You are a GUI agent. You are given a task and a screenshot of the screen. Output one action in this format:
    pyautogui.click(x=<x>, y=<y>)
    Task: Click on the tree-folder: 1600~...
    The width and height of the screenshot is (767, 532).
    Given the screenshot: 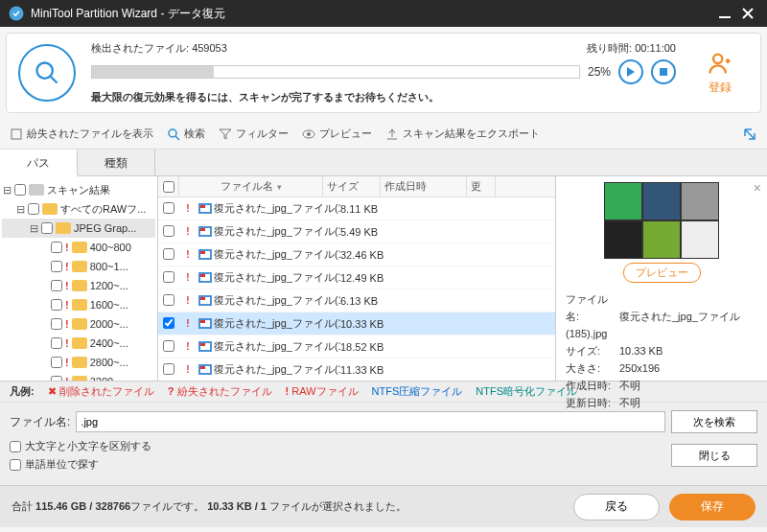 What is the action you would take?
    pyautogui.click(x=109, y=305)
    